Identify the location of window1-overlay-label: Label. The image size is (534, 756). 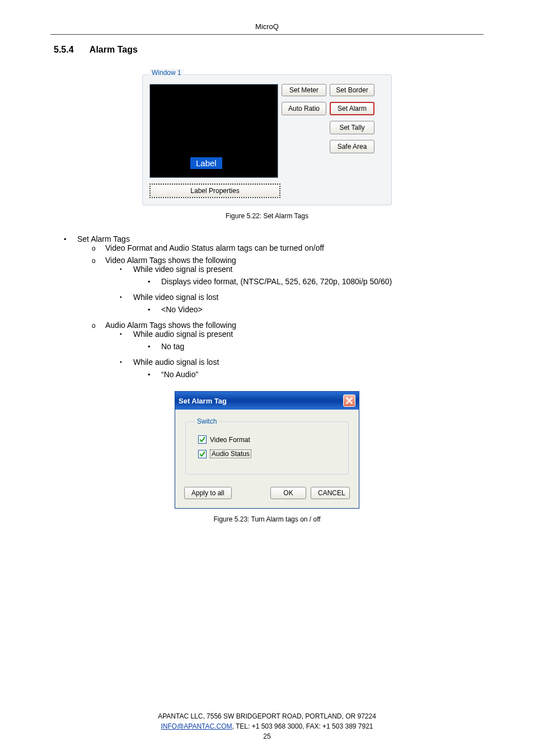
(206, 163).